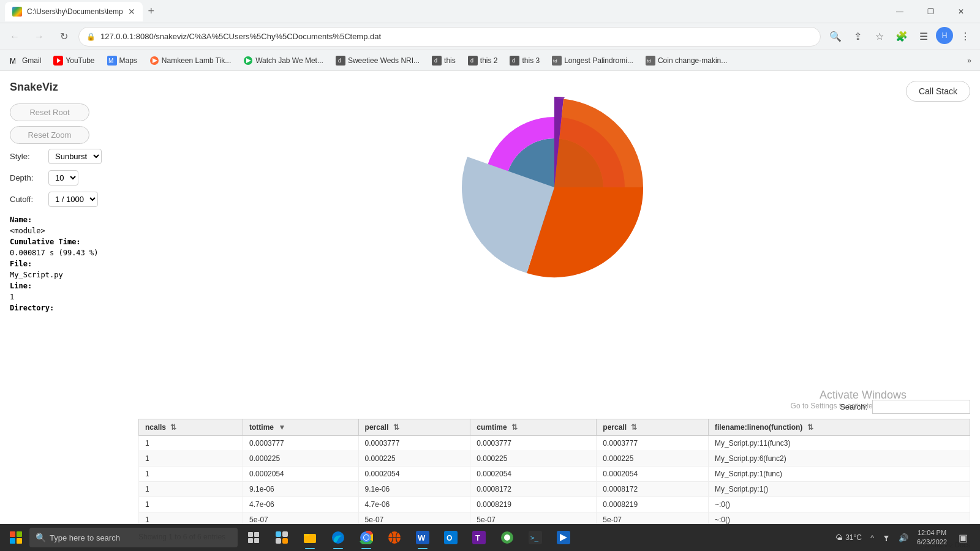  Describe the element at coordinates (377, 61) in the screenshot. I see `bookmark-sweetiee: d Sweetiee Weds NRI...` at that location.